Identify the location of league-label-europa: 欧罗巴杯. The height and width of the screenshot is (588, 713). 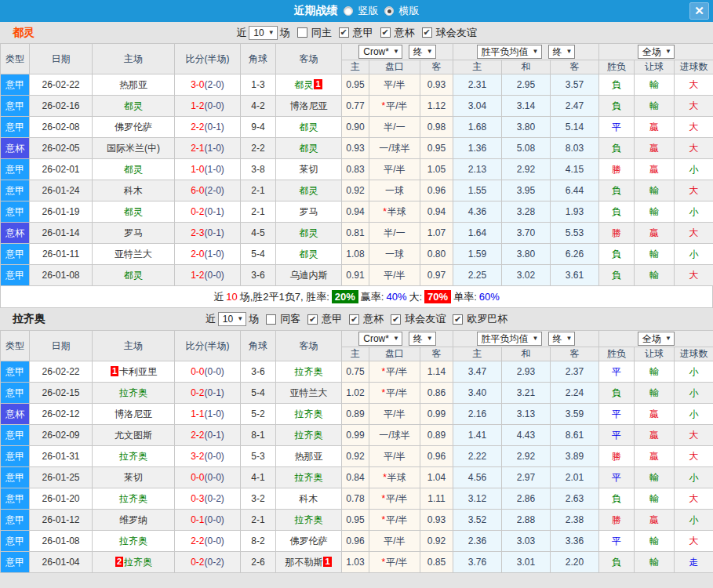
(487, 319).